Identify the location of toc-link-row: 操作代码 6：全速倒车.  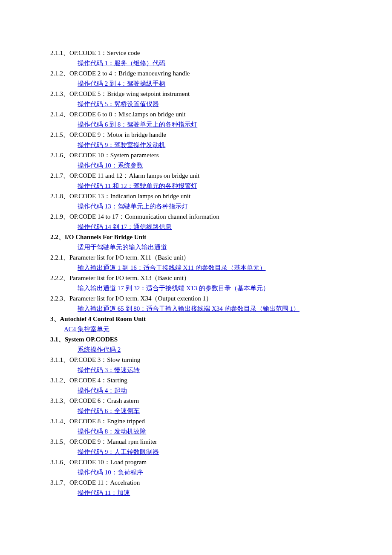
(196, 411).